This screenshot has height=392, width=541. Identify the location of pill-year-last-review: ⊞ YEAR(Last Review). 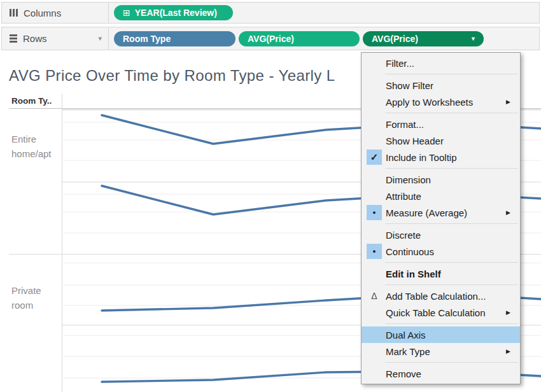
(173, 13).